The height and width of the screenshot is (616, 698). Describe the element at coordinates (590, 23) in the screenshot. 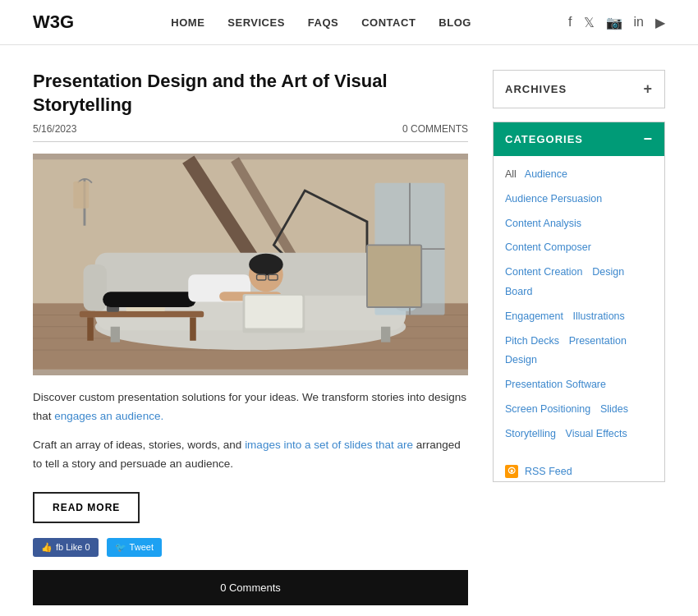

I see `twitter-icon: 𝕏` at that location.